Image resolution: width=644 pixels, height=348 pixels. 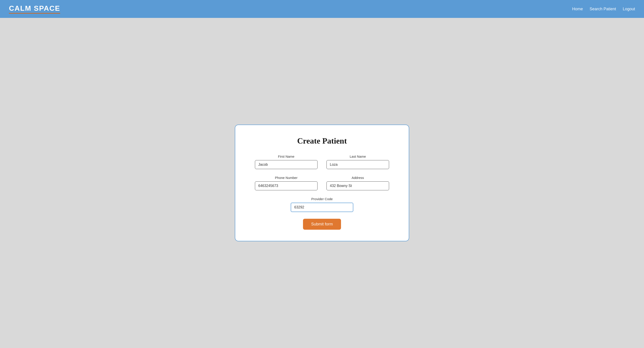 I want to click on logo-area: CALM SPACE, so click(x=34, y=9).